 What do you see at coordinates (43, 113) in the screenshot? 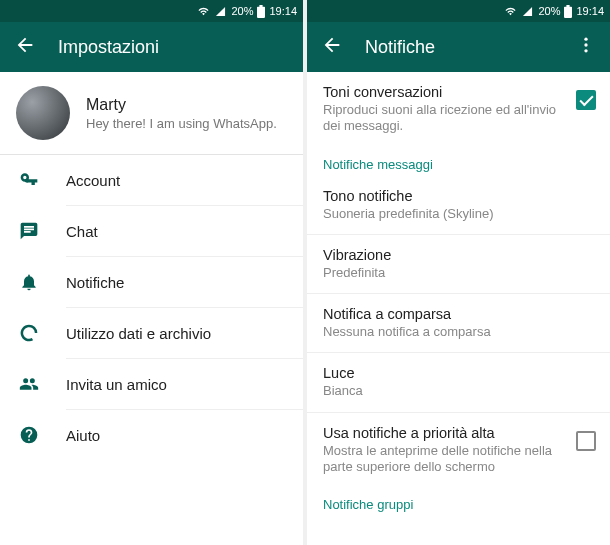
I see `avatar` at bounding box center [43, 113].